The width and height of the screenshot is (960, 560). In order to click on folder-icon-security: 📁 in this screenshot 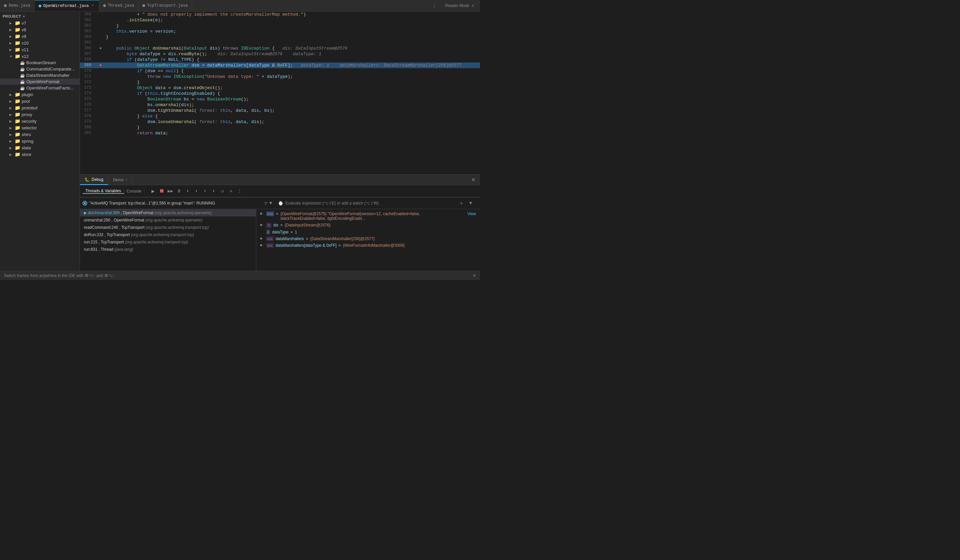, I will do `click(18, 121)`.